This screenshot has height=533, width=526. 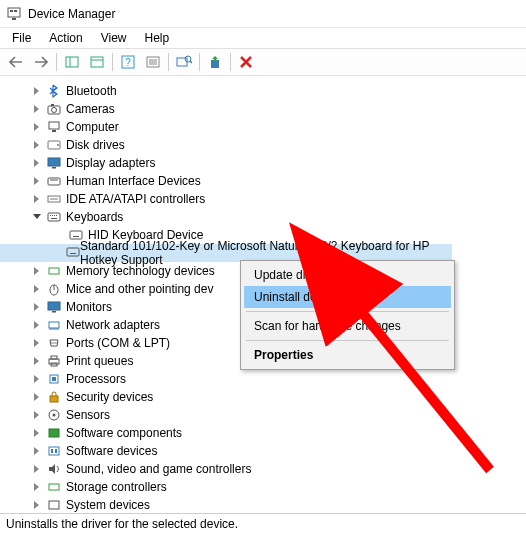 I want to click on tree-item-display-adapters: Display adapters, so click(x=278, y=163).